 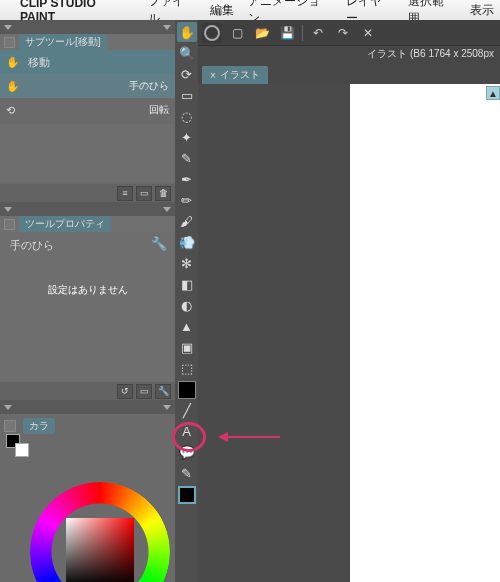 What do you see at coordinates (222, 10) in the screenshot?
I see `menu-edit: 編集` at bounding box center [222, 10].